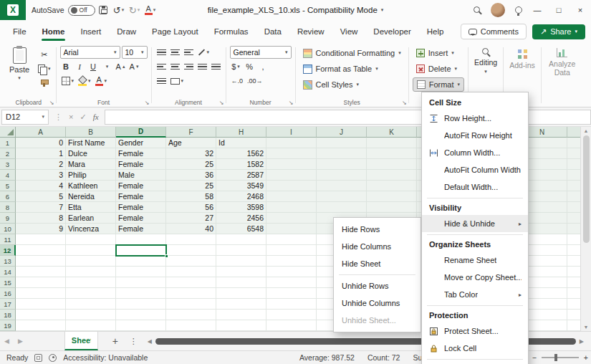  What do you see at coordinates (475, 187) in the screenshot?
I see `menu-item-default-width: Default Width...` at bounding box center [475, 187].